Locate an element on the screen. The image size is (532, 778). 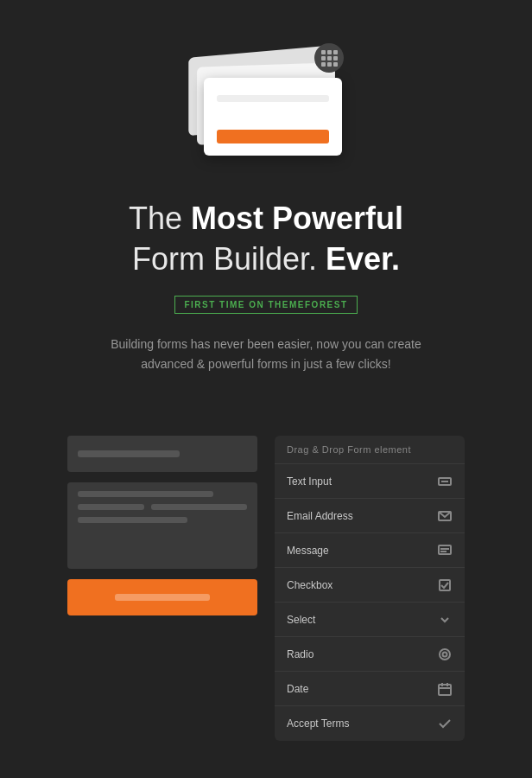
title-line2-bold: Ever. is located at coordinates (363, 259).